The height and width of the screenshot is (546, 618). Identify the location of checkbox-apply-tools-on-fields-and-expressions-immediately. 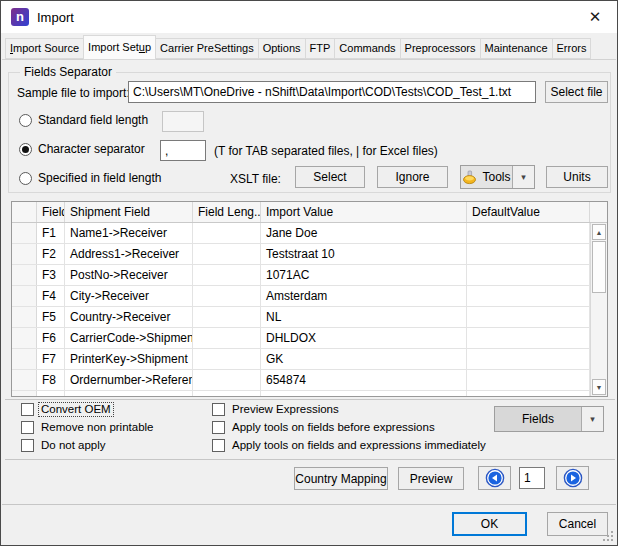
(218, 446).